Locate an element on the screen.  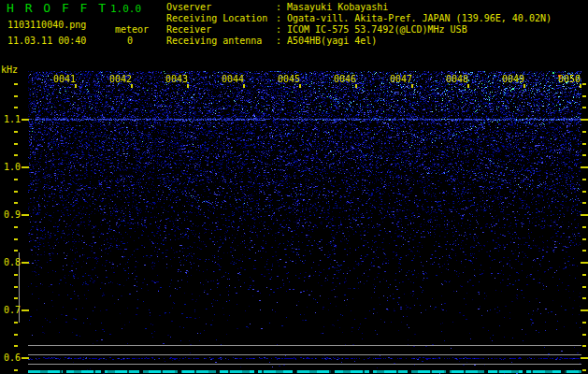
time-label: 0050 is located at coordinates (569, 79).